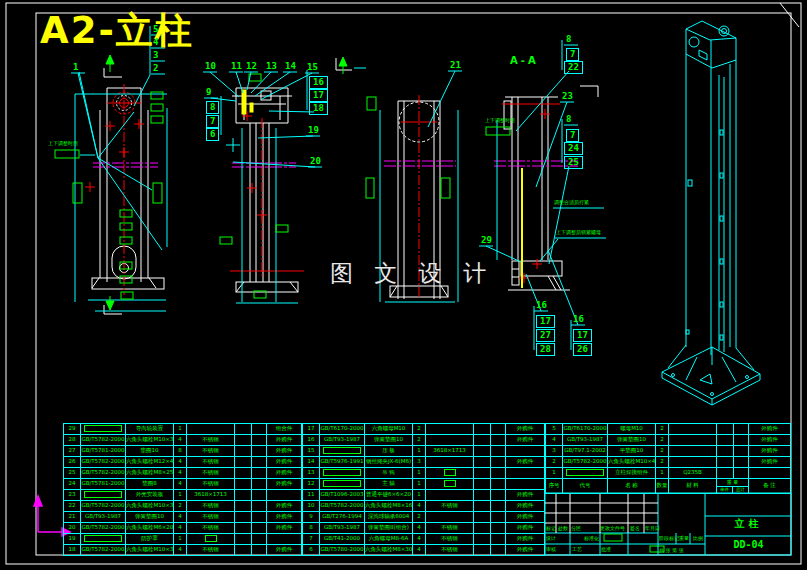 This screenshot has width=807, height=570. What do you see at coordinates (612, 528) in the screenshot?
I see `title-block-label: 更改文件号` at bounding box center [612, 528].